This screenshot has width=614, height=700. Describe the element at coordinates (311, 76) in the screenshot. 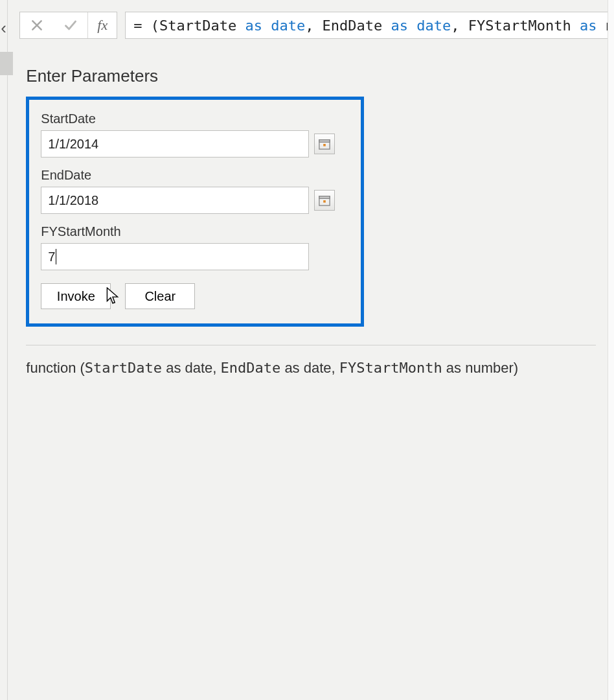

I see `enter-parameters-heading: Enter Parameters` at that location.